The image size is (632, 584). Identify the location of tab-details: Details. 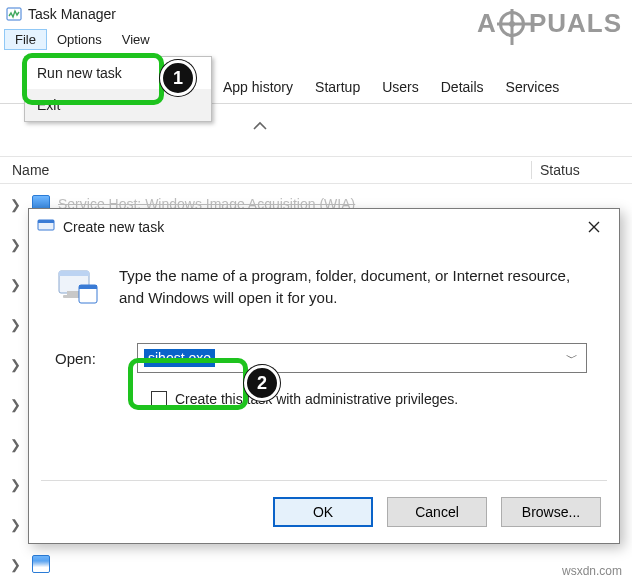
(462, 88).